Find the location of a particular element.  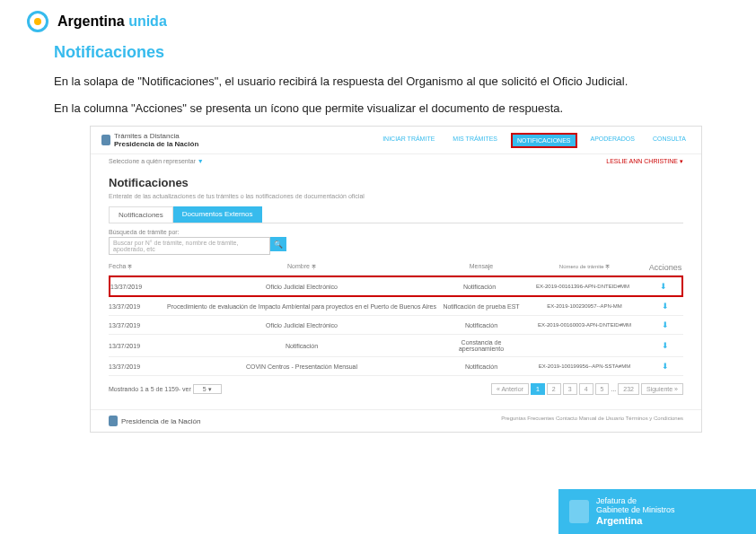

page-2: 2 is located at coordinates (554, 390).